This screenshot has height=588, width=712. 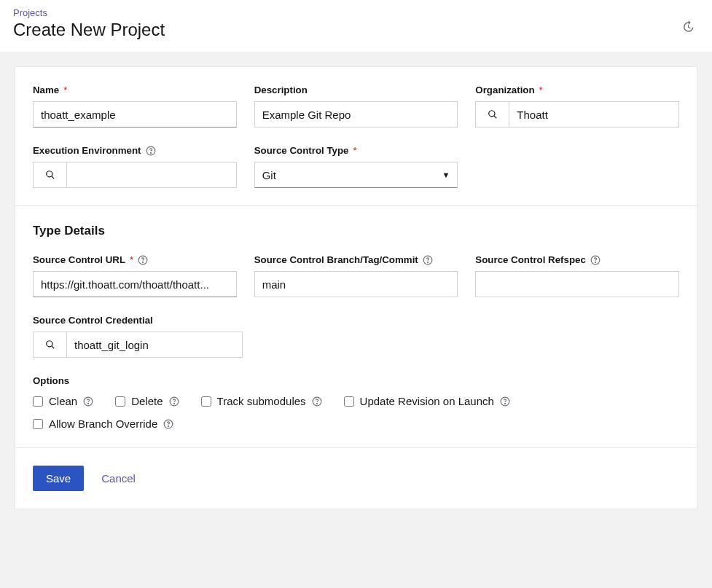 What do you see at coordinates (427, 401) in the screenshot?
I see `option-label: Update Revision on Launch` at bounding box center [427, 401].